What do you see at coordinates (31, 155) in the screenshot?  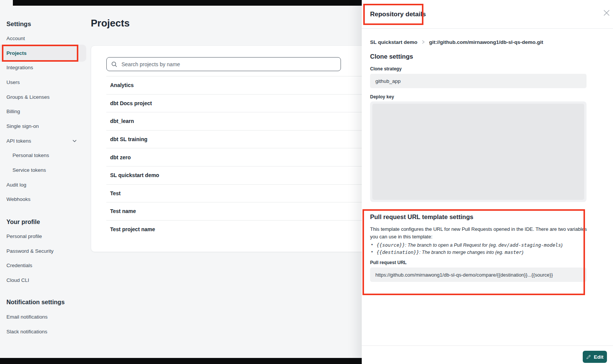 I see `sidebar-item-label: Personal tokens` at bounding box center [31, 155].